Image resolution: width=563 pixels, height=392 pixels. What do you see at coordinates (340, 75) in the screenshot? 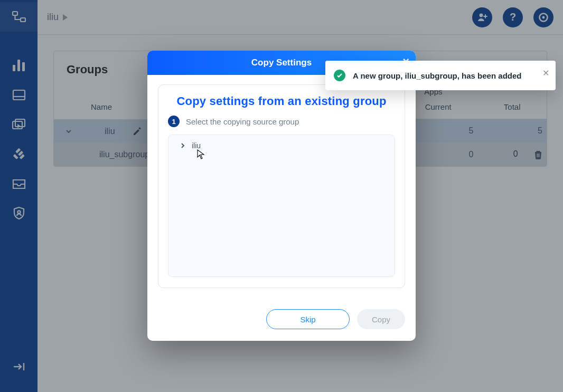
I see `success-icon` at bounding box center [340, 75].